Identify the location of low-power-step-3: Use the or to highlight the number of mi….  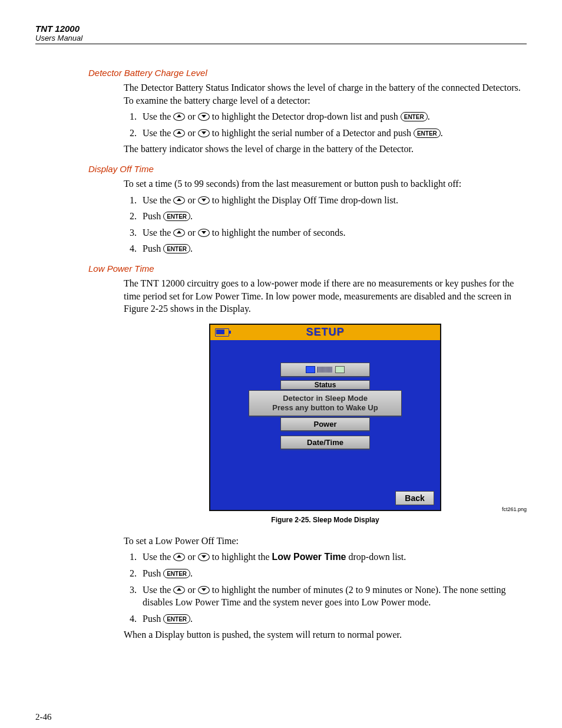
(333, 597).